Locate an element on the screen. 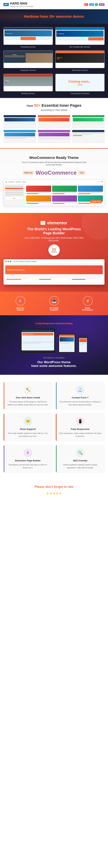  demo-label-electrician: Electrician Service is located at coordinates (80, 70).